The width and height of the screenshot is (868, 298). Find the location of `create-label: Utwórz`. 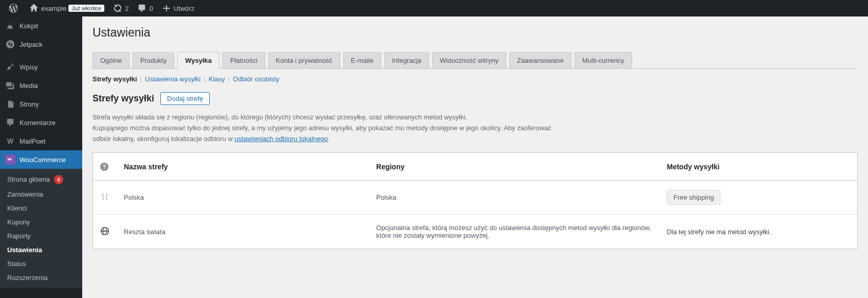

create-label: Utwórz is located at coordinates (184, 8).